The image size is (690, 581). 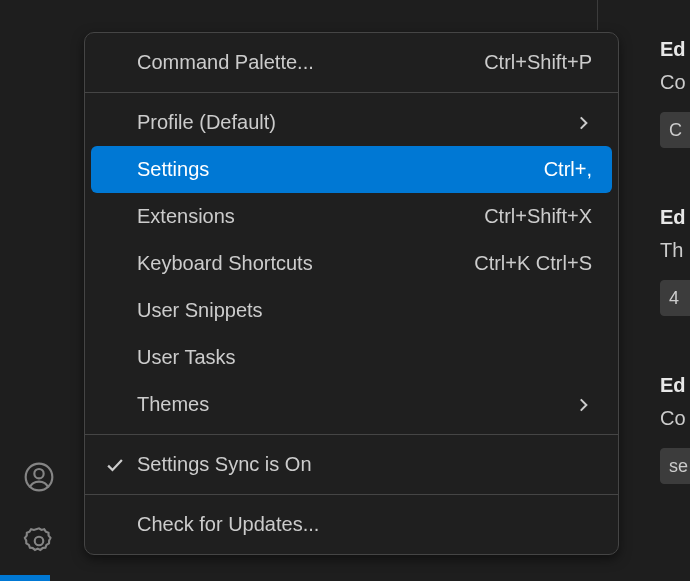 I want to click on account-icon, so click(x=39, y=477).